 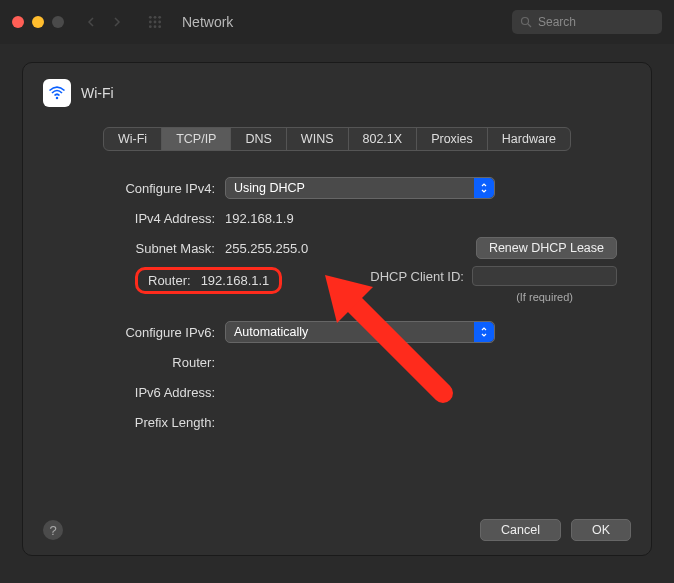 What do you see at coordinates (270, 188) in the screenshot?
I see `configure-ipv4-value: Using DHCP` at bounding box center [270, 188].